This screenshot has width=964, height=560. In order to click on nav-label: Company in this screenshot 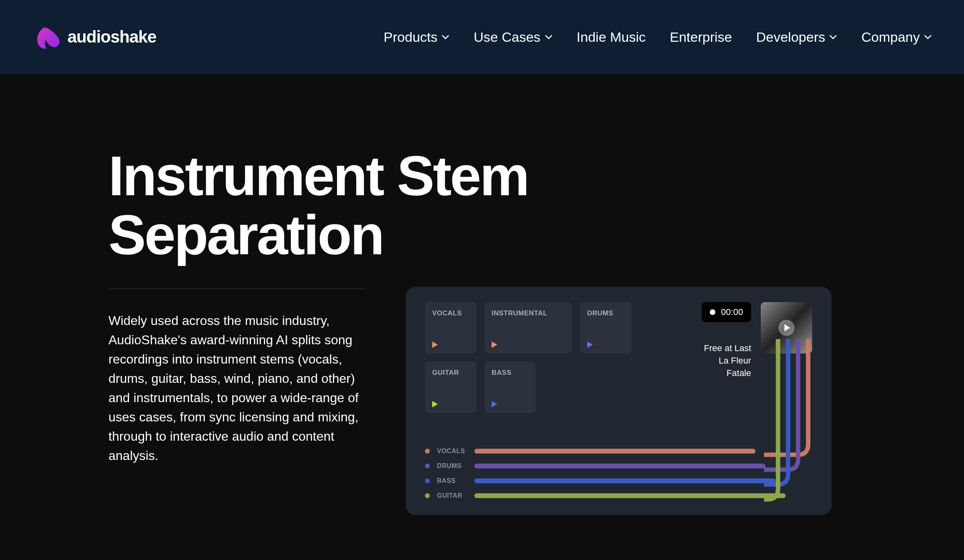, I will do `click(890, 37)`.